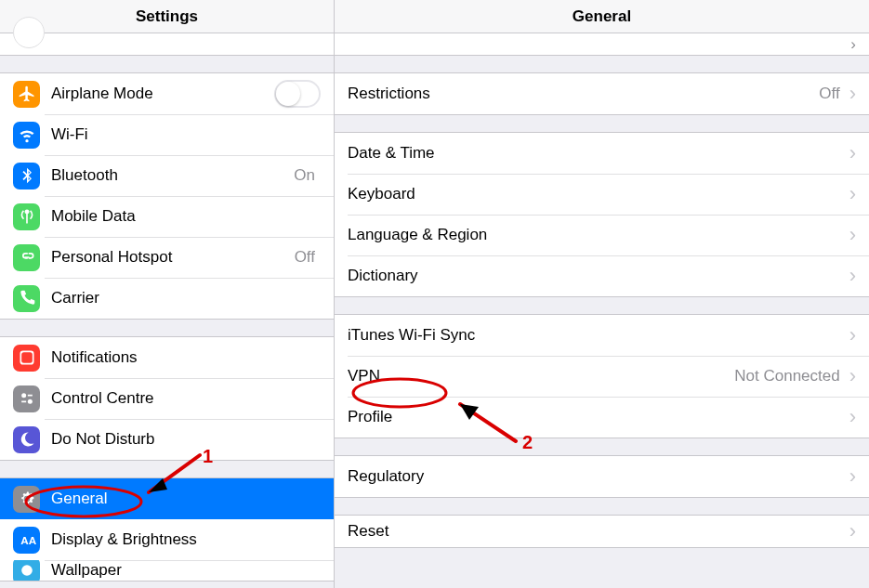  Describe the element at coordinates (597, 153) in the screenshot. I see `datetime-label: Date & Time` at that location.